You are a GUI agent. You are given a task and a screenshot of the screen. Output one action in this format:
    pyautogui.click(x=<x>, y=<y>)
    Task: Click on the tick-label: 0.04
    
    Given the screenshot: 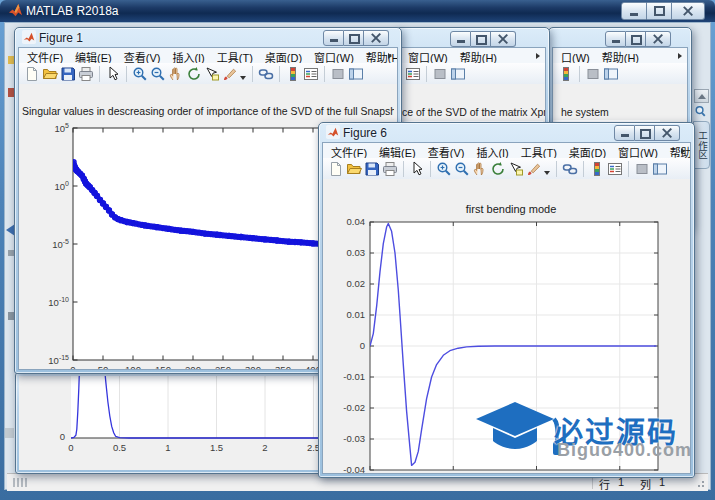 What is the action you would take?
    pyautogui.click(x=348, y=222)
    